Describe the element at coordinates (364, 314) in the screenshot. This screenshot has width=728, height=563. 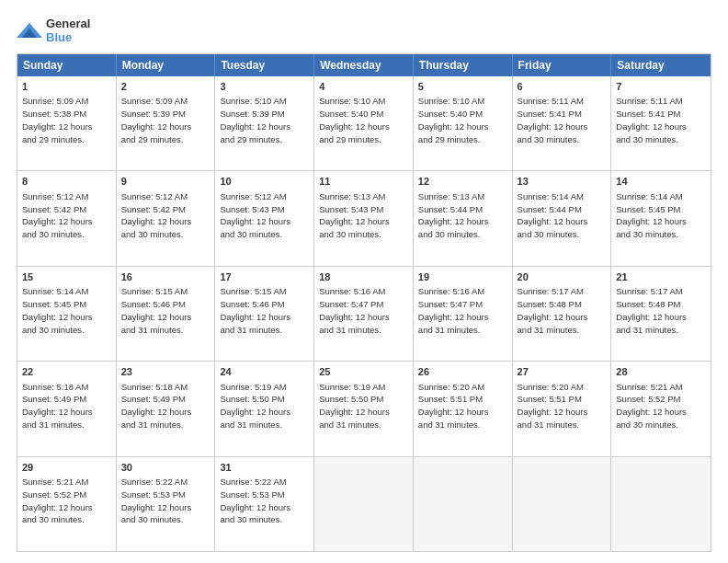
I see `calendar-cell: 18Sunrise: 5:16 AM Sunset: 5:47 PM Dayli…` at that location.